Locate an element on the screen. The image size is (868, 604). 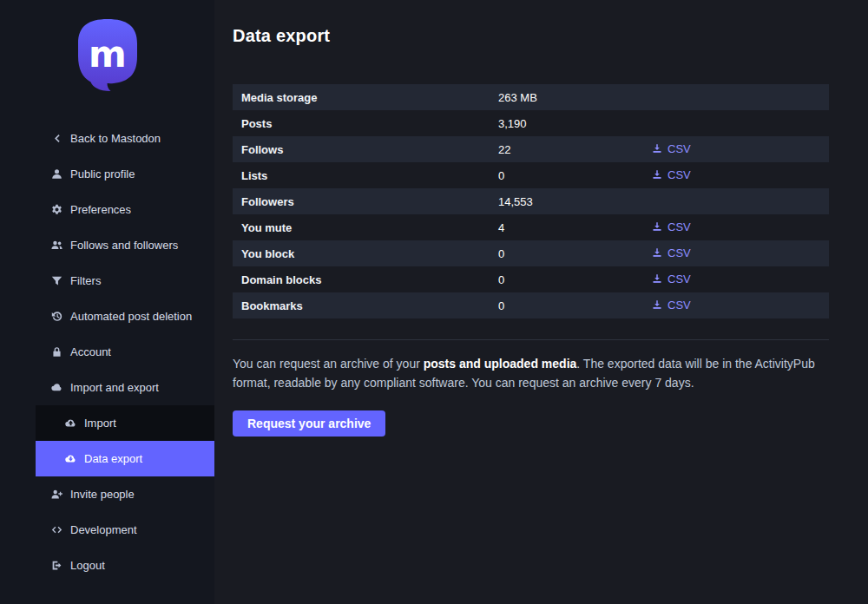
row-label: Posts is located at coordinates (370, 123).